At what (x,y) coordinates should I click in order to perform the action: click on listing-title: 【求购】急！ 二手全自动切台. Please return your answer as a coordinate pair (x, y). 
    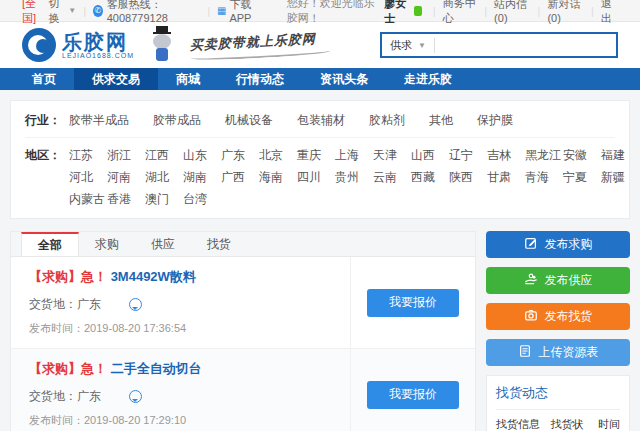
    Looking at the image, I should click on (180, 369).